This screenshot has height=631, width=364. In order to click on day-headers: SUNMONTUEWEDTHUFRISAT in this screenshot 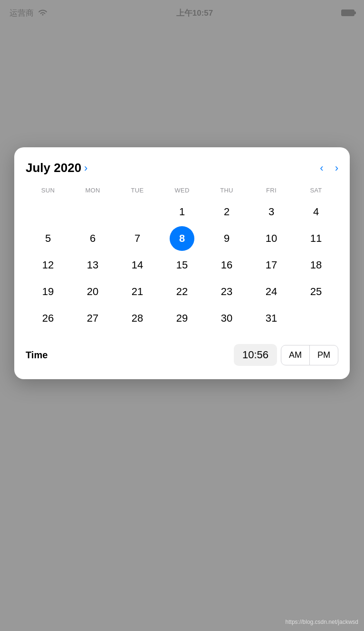, I will do `click(182, 190)`.